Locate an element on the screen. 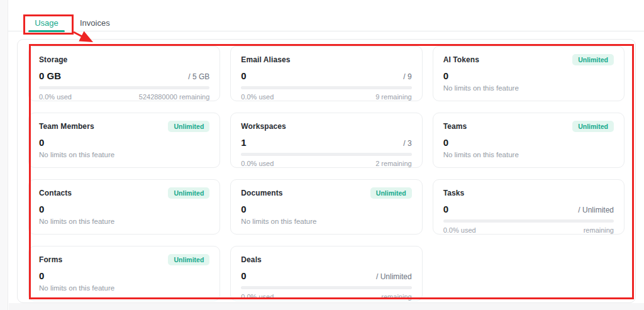 This screenshot has width=644, height=310. card-header: AI Tokens Unlimited is located at coordinates (528, 59).